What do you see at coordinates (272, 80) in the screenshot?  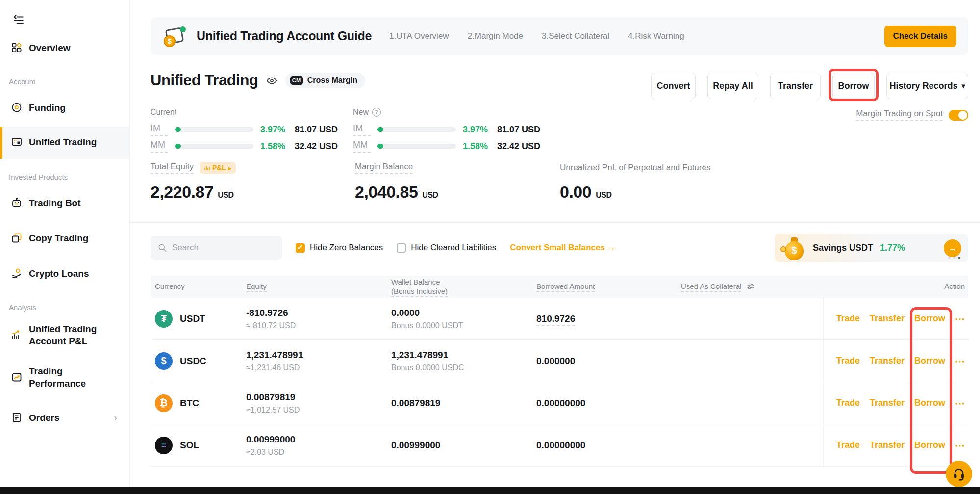 I see `eye-icon` at bounding box center [272, 80].